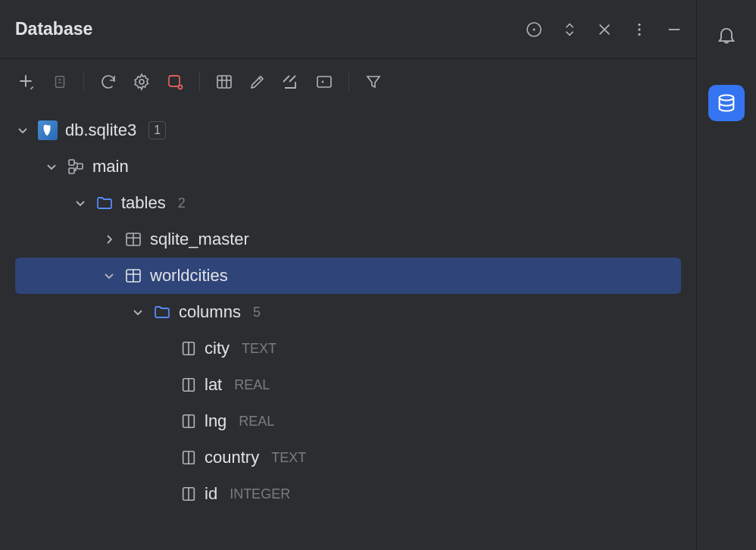 This screenshot has height=550, width=756. Describe the element at coordinates (60, 82) in the screenshot. I see `duplicate-icon` at that location.